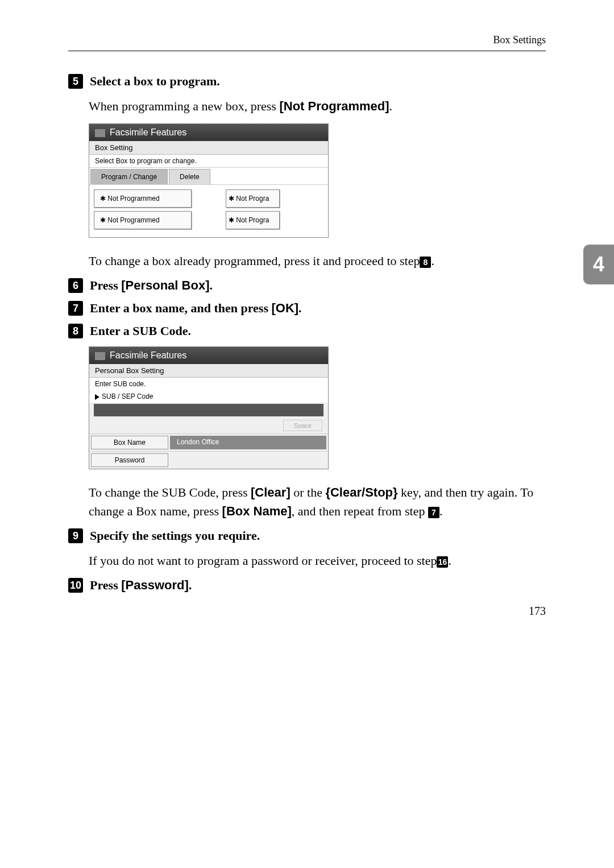  I want to click on step-title: Enter a box name, and then press [OK]., so click(196, 308).